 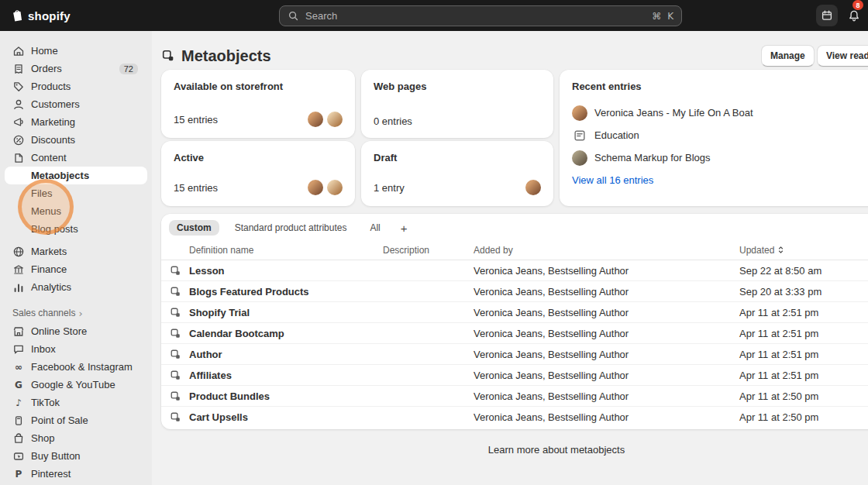 I want to click on shopify-logo: shopify, so click(x=40, y=15).